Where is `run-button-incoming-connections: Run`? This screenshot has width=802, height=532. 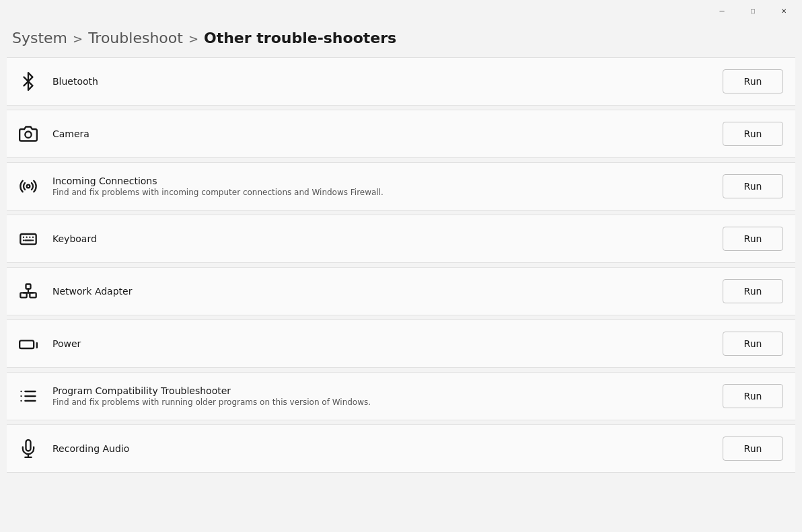 run-button-incoming-connections: Run is located at coordinates (753, 186).